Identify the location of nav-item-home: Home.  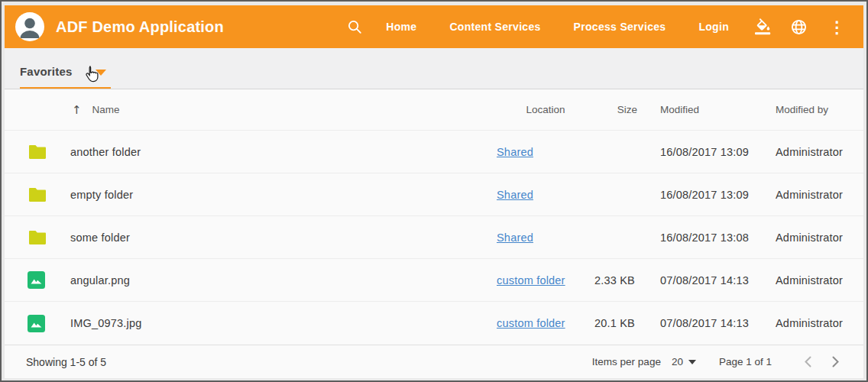
(401, 27).